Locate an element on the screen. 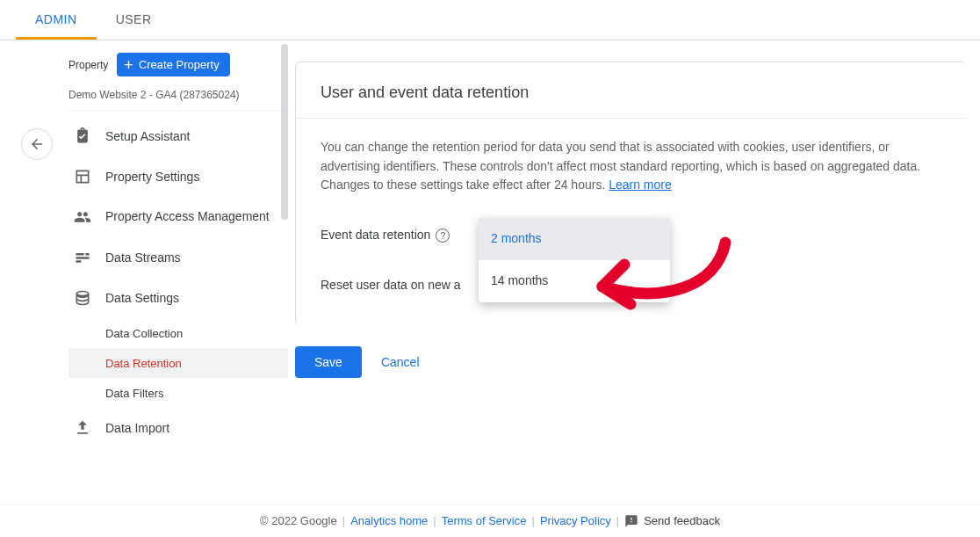 The image size is (980, 537). clipboard-check-icon is located at coordinates (83, 136).